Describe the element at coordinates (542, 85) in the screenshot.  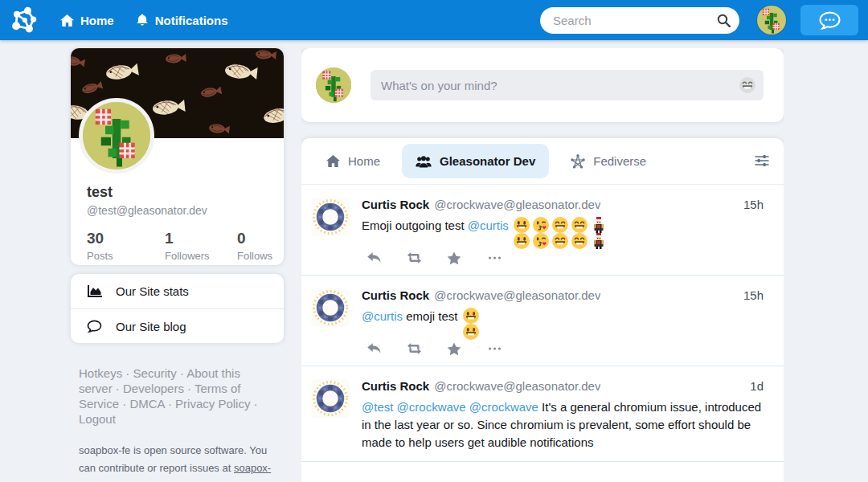
I see `compose-card: What's on your mind?` at that location.